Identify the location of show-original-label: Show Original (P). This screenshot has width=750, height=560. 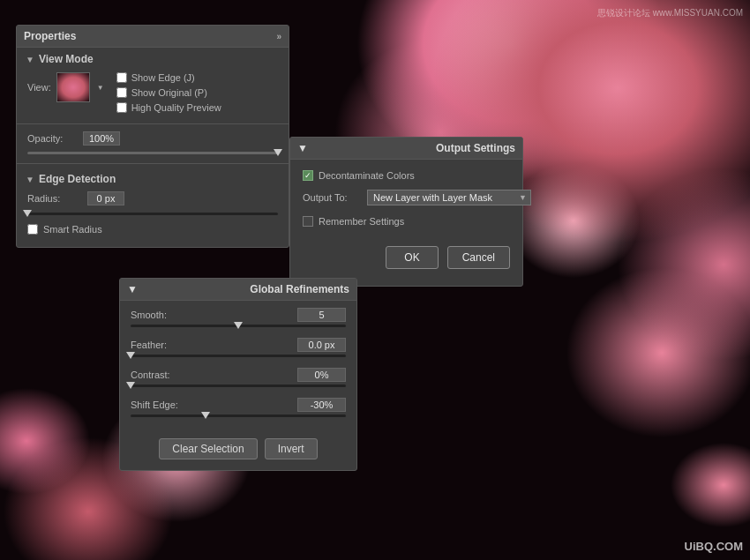
(169, 93).